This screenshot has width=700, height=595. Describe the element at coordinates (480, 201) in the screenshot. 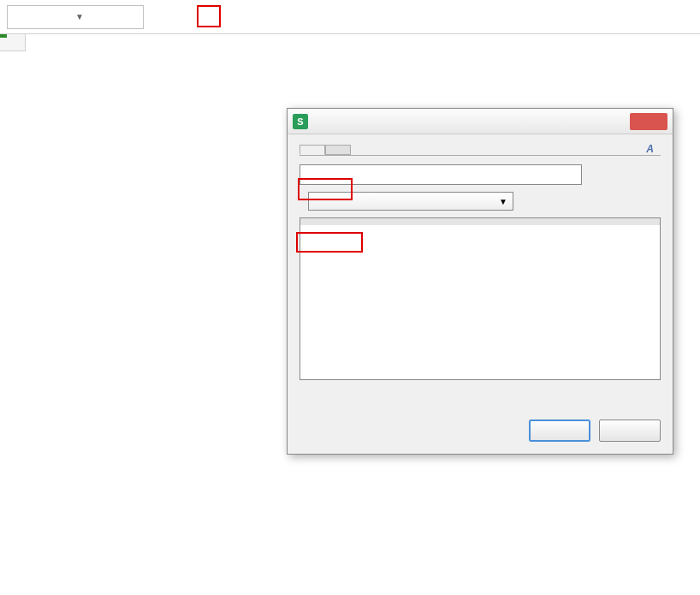

I see `category-row: ▼` at that location.